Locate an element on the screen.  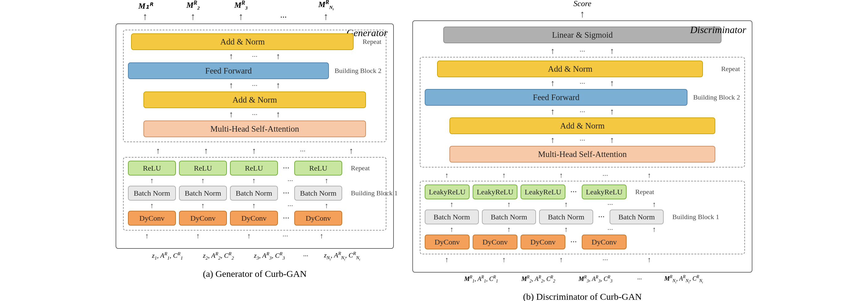
disc-lrelu-1: LeakyReLU is located at coordinates (447, 192).